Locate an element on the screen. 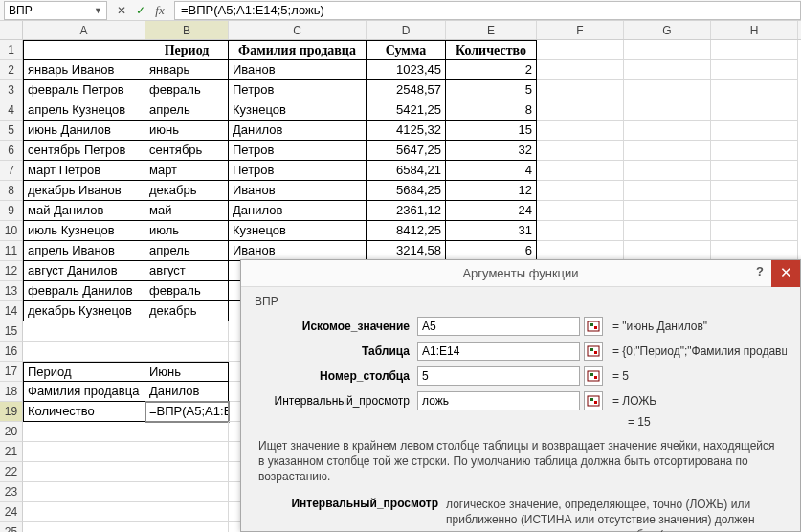  cell: июнь Данилов is located at coordinates (84, 130).